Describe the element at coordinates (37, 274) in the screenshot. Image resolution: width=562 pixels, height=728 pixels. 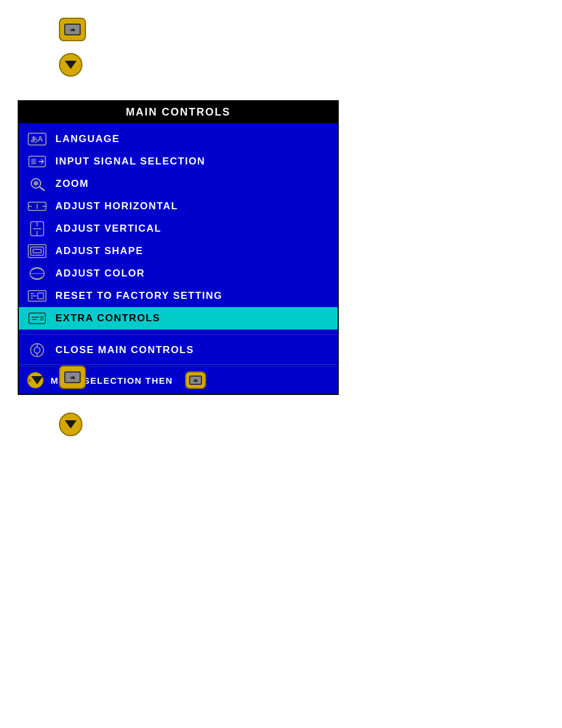
I see `adjust-color-icon` at that location.